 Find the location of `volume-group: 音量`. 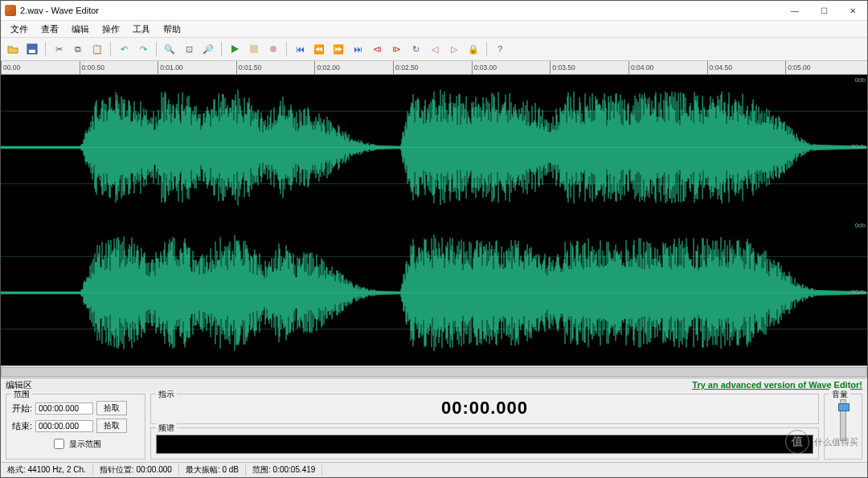

volume-group: 音量 is located at coordinates (843, 427).